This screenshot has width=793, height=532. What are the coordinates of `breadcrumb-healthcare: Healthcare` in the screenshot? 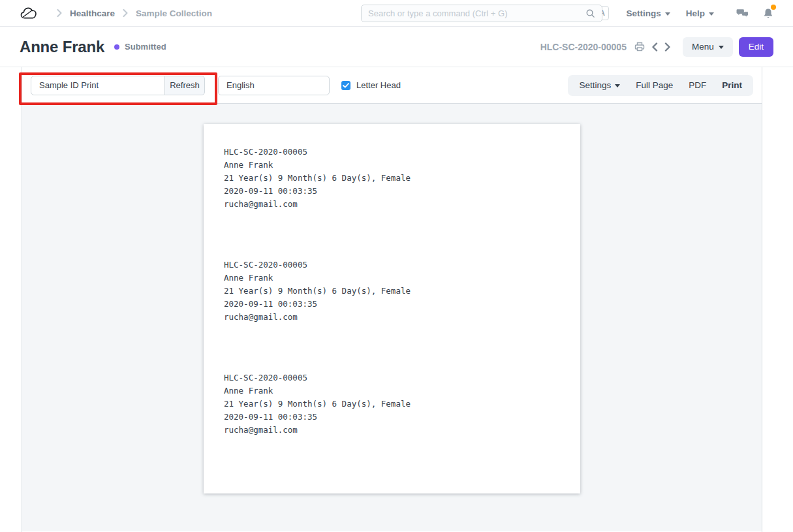 It's located at (93, 13).